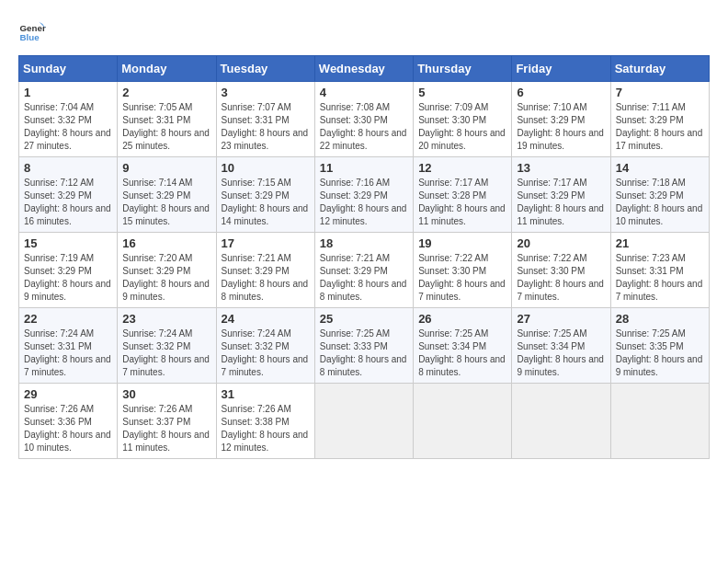 The height and width of the screenshot is (563, 728). What do you see at coordinates (166, 167) in the screenshot?
I see `day-number: 9` at bounding box center [166, 167].